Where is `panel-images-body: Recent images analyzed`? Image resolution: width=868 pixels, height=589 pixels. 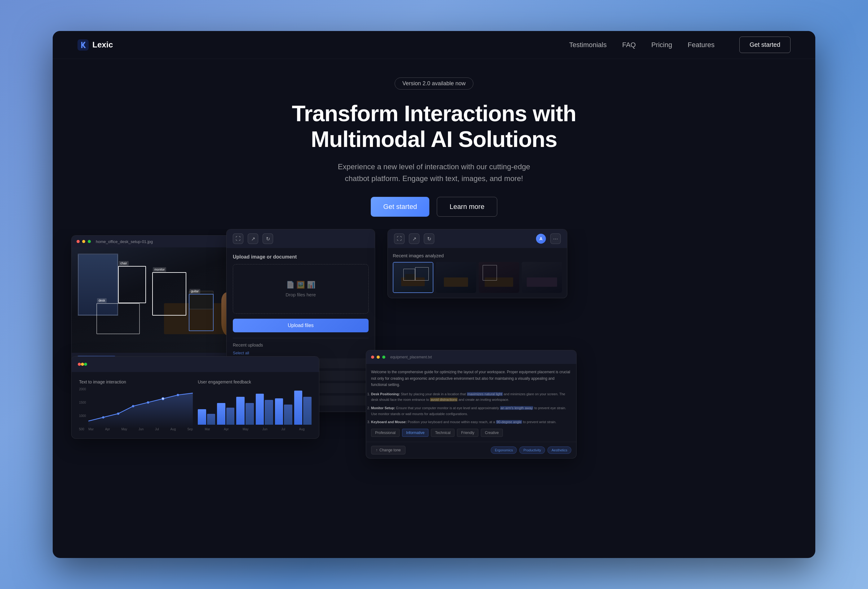
panel-images-body: Recent images analyzed is located at coordinates (477, 273).